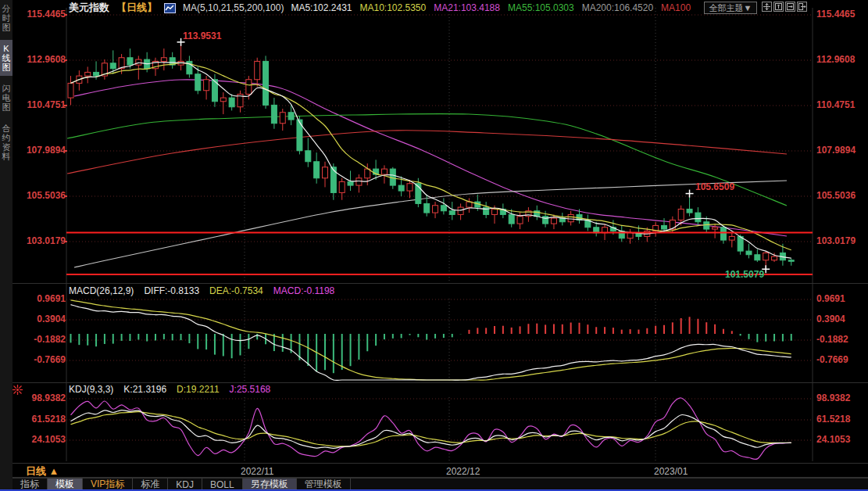 The height and width of the screenshot is (491, 868). I want to click on kdj-title: KDJ(9,3,3), so click(91, 389).